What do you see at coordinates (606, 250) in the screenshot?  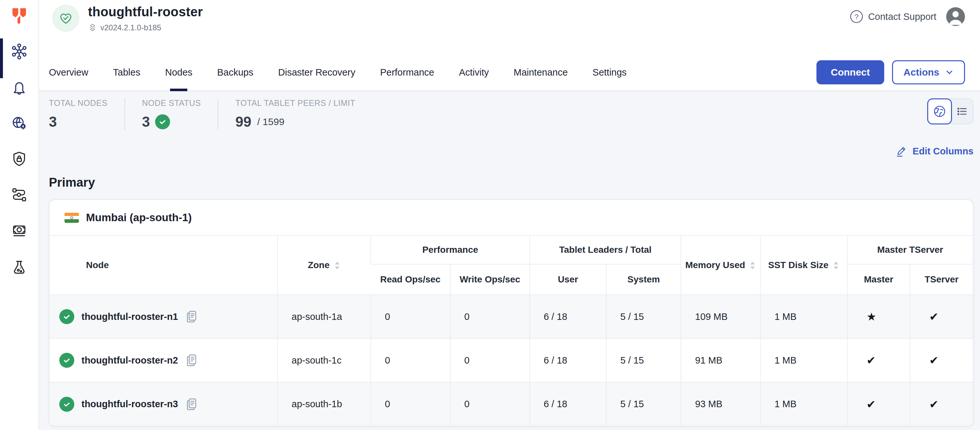 I see `column-group-tablet-leaders: Tablet Leaders / Total` at bounding box center [606, 250].